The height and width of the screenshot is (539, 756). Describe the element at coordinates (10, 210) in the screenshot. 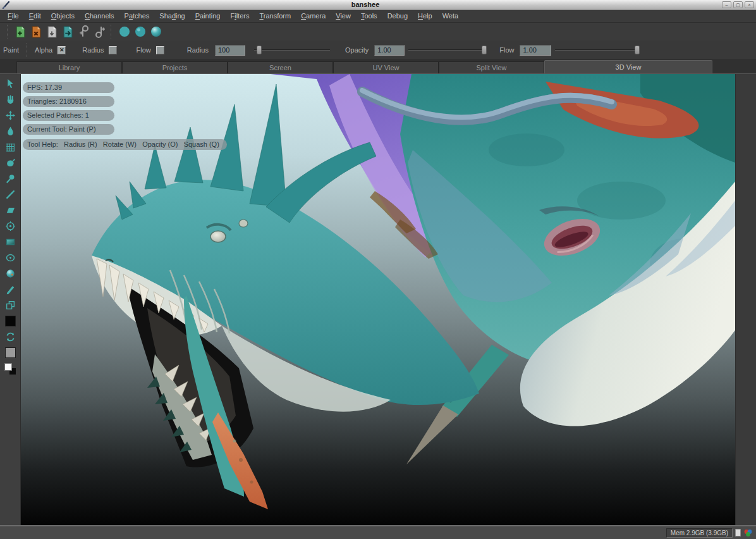

I see `eraser-icon` at that location.